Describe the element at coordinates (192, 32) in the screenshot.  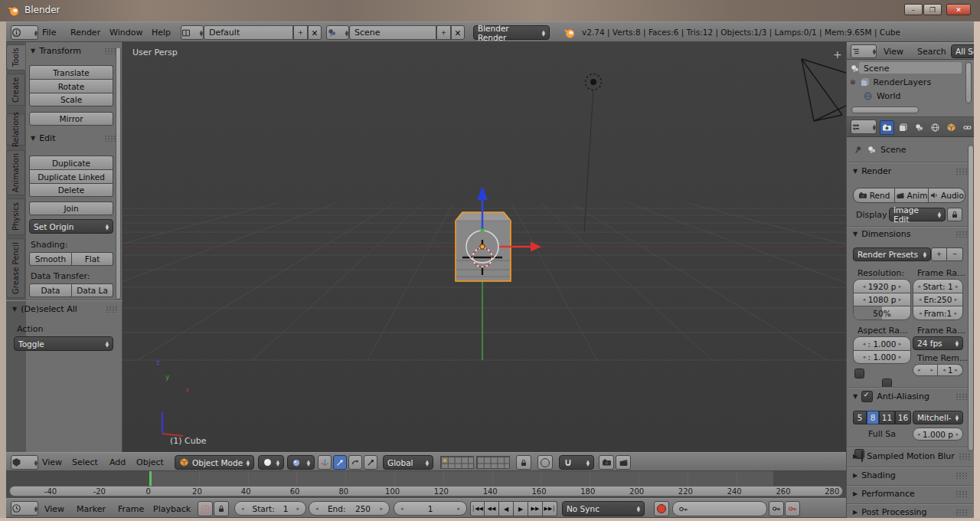
I see `screen-layout-icon-button: ▲▼` at that location.